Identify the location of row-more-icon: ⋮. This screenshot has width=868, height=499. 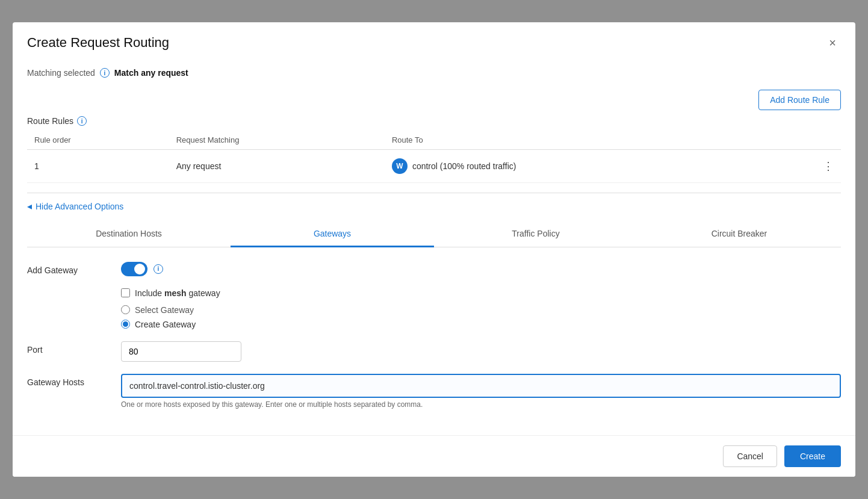
(828, 166).